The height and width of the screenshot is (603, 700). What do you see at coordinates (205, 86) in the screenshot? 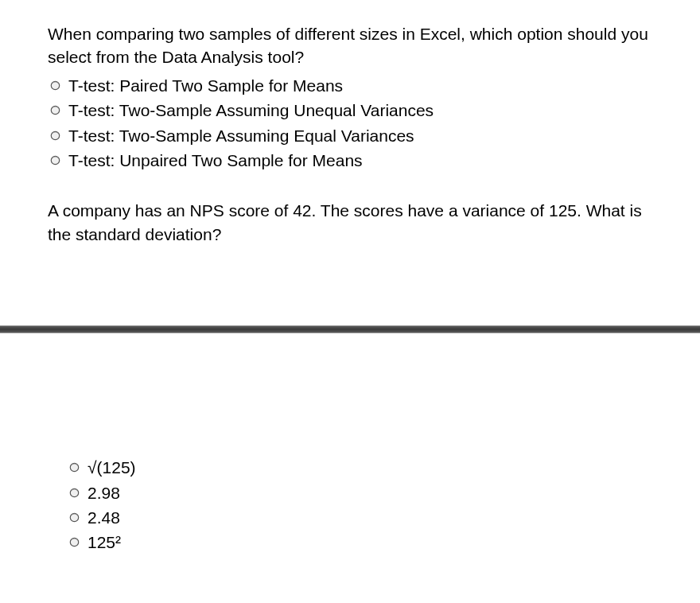
I see `option-label: T-test: Paired Two Sample for Means` at bounding box center [205, 86].